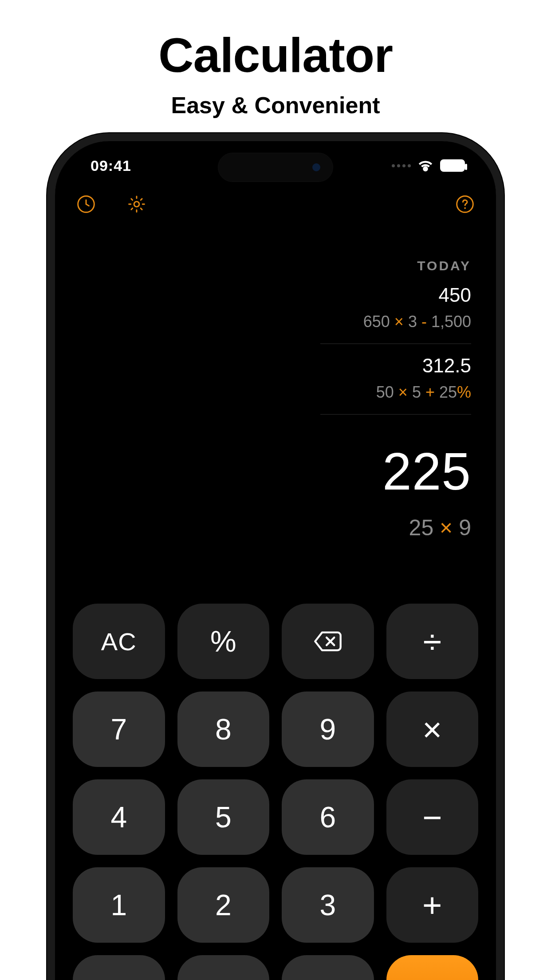 This screenshot has height=980, width=551. I want to click on battery-icon, so click(453, 166).